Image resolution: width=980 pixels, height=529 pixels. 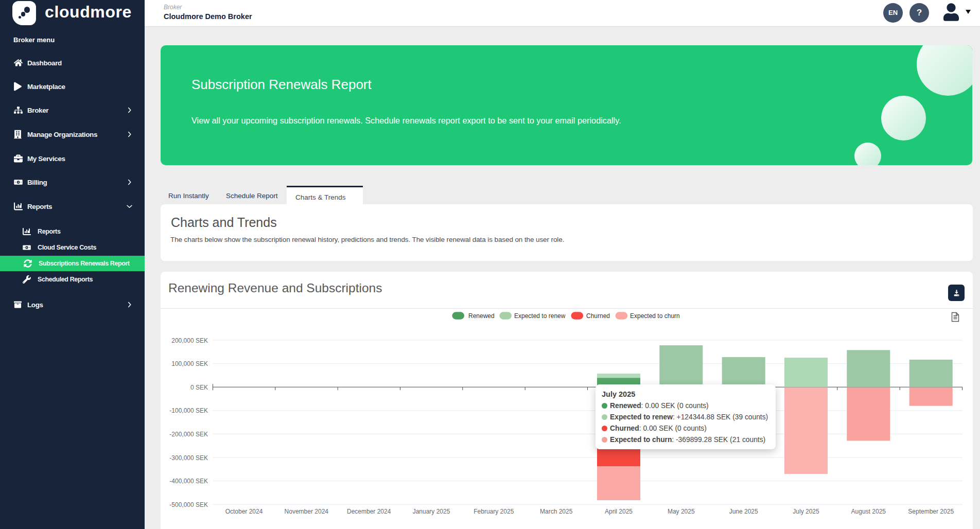 I want to click on svg-text: 200,000 SEK, so click(x=189, y=341).